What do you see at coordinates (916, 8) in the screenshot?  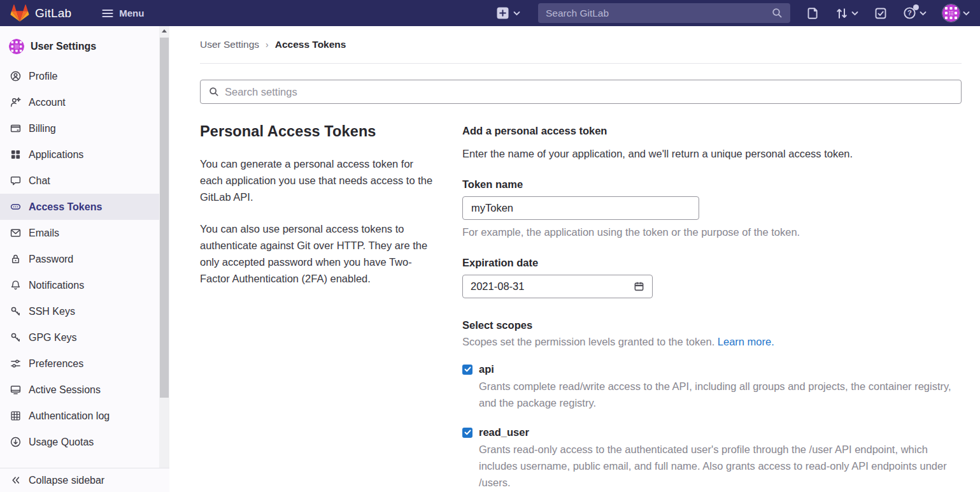 I see `notification-dot` at bounding box center [916, 8].